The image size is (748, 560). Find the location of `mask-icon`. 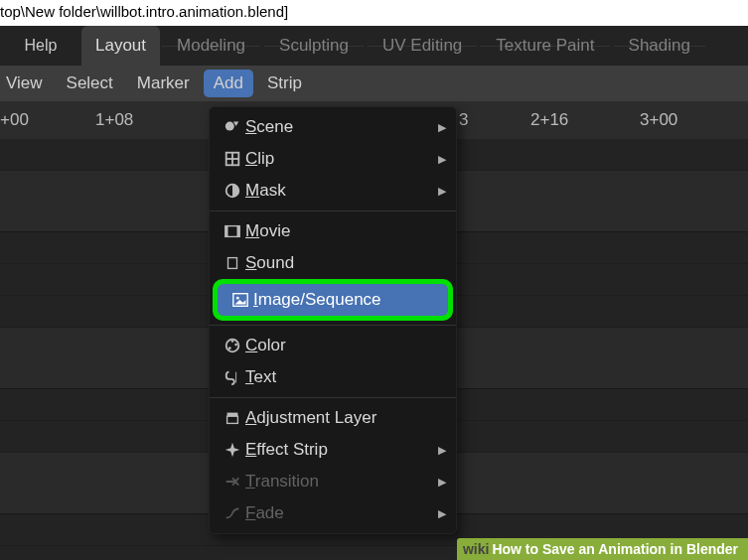

mask-icon is located at coordinates (232, 191).